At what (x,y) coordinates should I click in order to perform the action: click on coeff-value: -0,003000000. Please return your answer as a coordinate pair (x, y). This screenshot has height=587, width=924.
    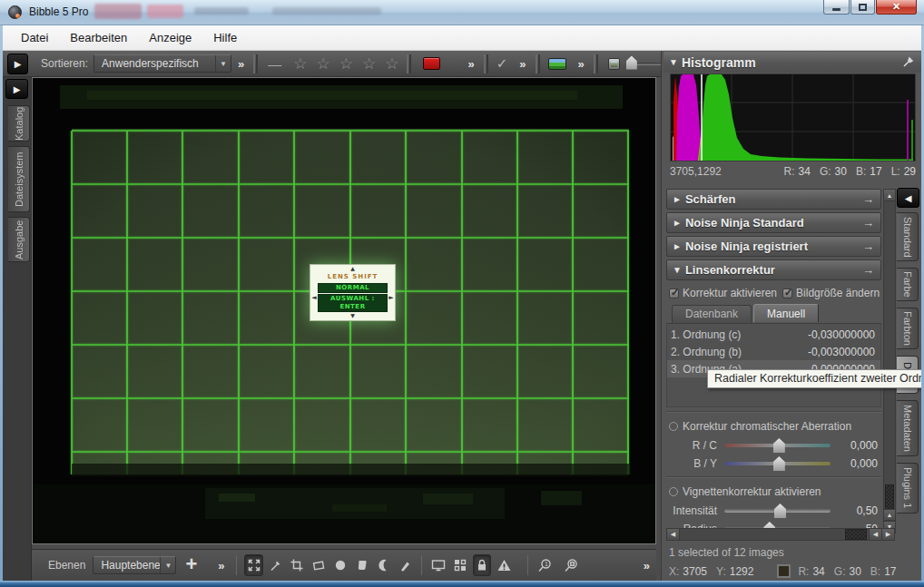
    Looking at the image, I should click on (841, 352).